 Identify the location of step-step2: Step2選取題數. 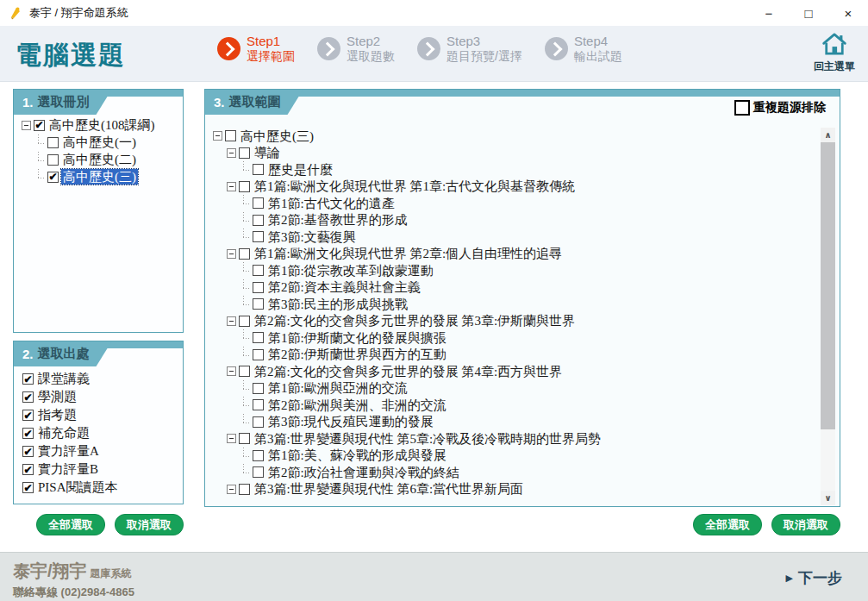
(356, 48).